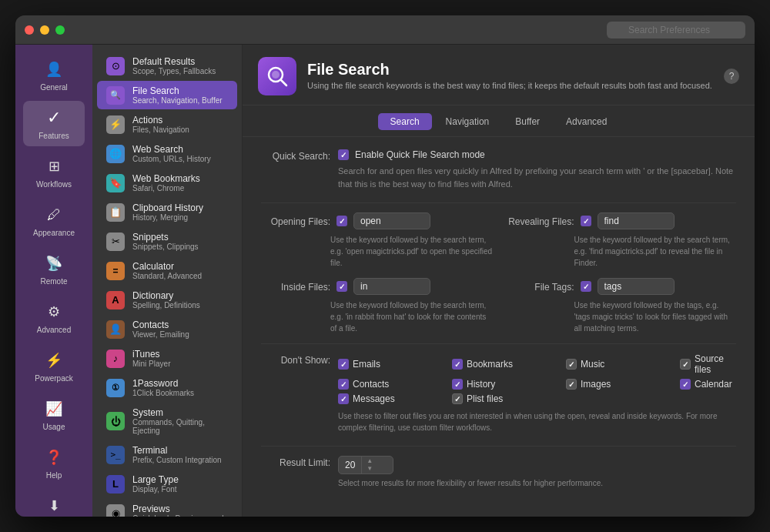 This screenshot has width=770, height=532. What do you see at coordinates (571, 384) in the screenshot?
I see `images-checkbox` at bounding box center [571, 384].